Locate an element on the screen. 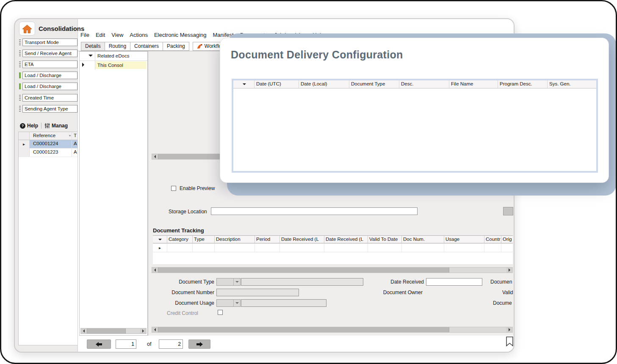 This screenshot has width=617, height=364. next-page-button is located at coordinates (199, 344).